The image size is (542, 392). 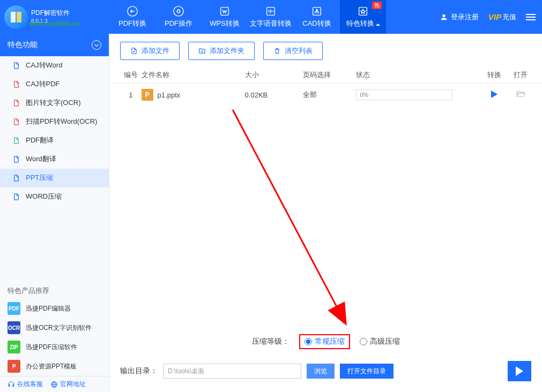 What do you see at coordinates (531, 17) in the screenshot?
I see `menu-icon` at bounding box center [531, 17].